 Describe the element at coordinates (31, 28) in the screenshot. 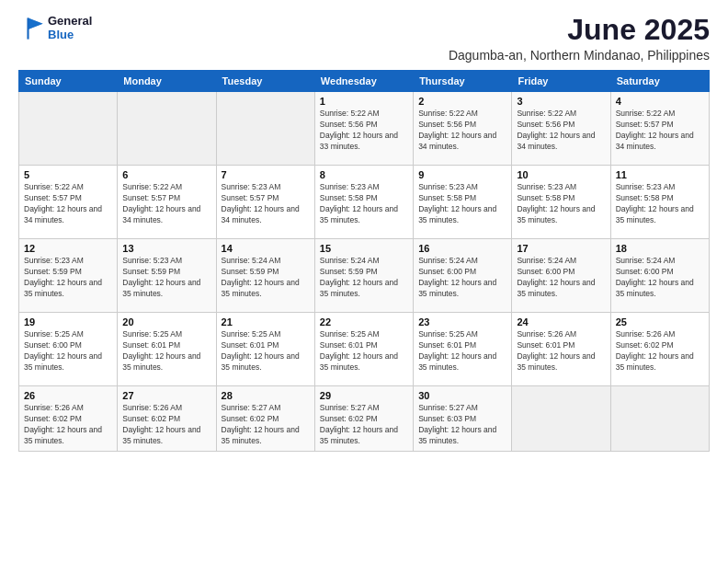

I see `logo-icon` at that location.